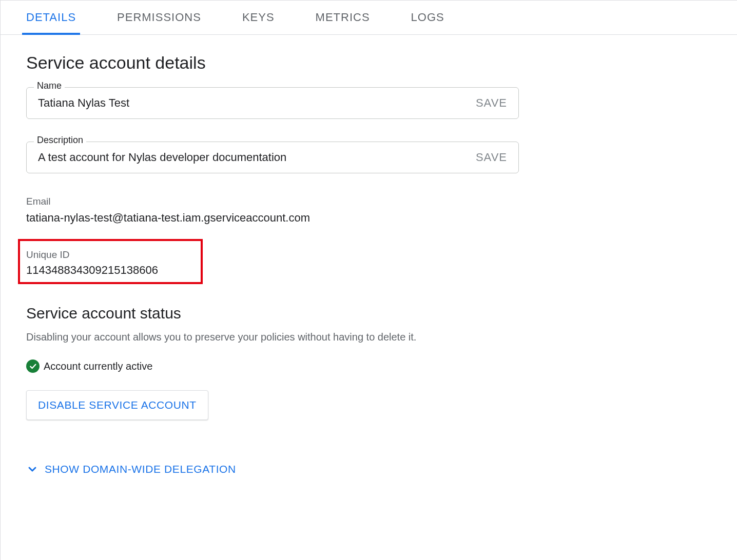  What do you see at coordinates (110, 270) in the screenshot?
I see `unique-id-value: 114348834309215138606` at bounding box center [110, 270].